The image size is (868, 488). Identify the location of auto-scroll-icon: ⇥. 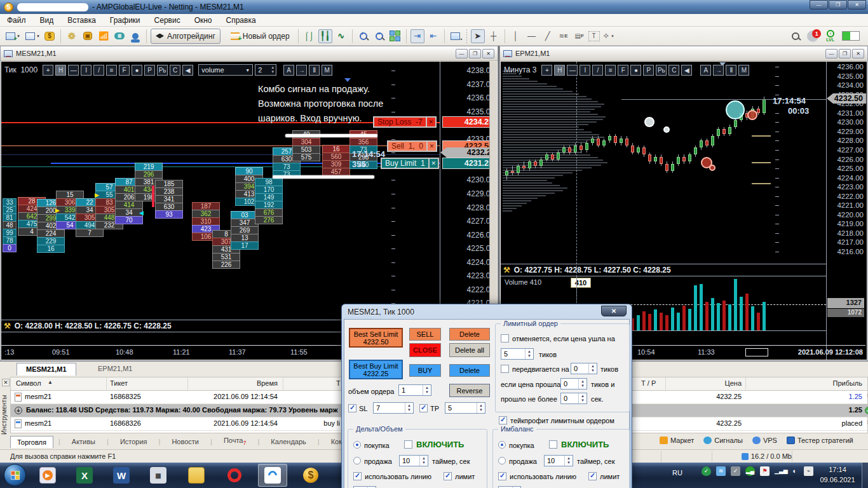
(417, 36).